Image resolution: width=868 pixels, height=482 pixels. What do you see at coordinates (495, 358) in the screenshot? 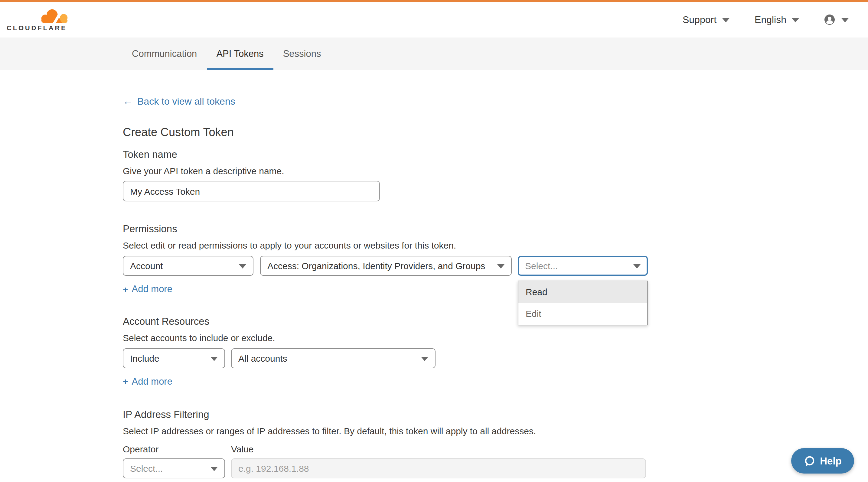
I see `account-resources-row: Include All accounts` at bounding box center [495, 358].